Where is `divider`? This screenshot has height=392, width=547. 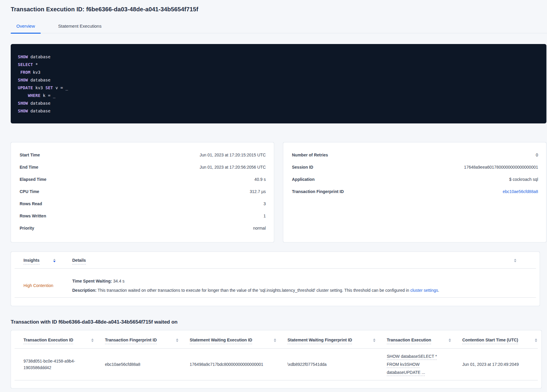
divider is located at coordinates (275, 297).